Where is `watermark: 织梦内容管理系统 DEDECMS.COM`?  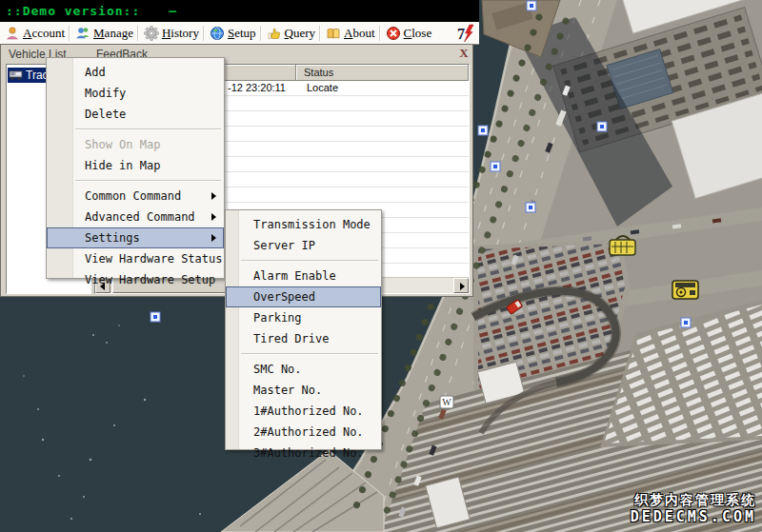 watermark: 织梦内容管理系统 DEDECMS.COM is located at coordinates (693, 509).